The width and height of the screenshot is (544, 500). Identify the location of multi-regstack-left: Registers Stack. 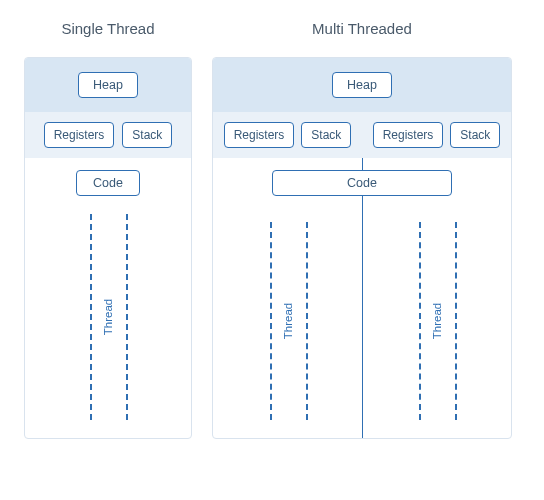
(288, 135).